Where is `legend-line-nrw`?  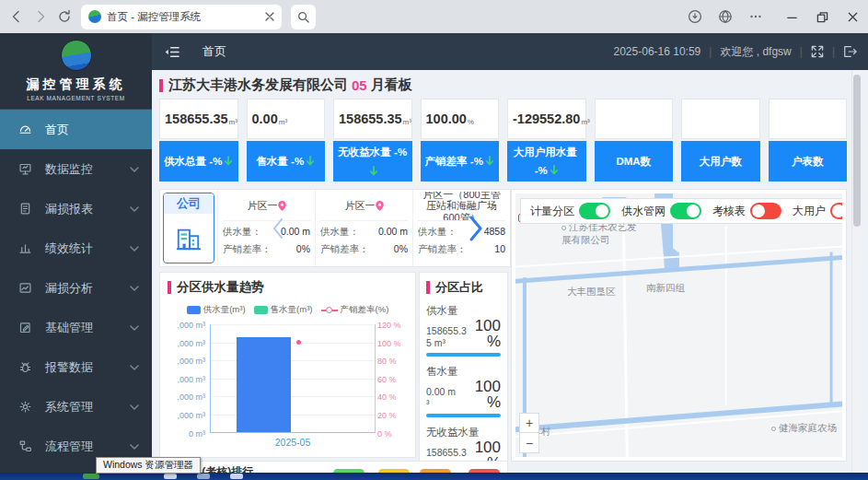 legend-line-nrw is located at coordinates (330, 310).